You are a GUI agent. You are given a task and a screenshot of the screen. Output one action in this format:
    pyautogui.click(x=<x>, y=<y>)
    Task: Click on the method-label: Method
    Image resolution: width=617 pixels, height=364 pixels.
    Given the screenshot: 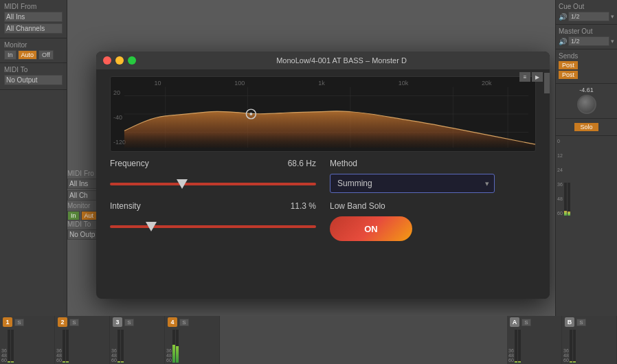 What is the action you would take?
    pyautogui.click(x=433, y=163)
    